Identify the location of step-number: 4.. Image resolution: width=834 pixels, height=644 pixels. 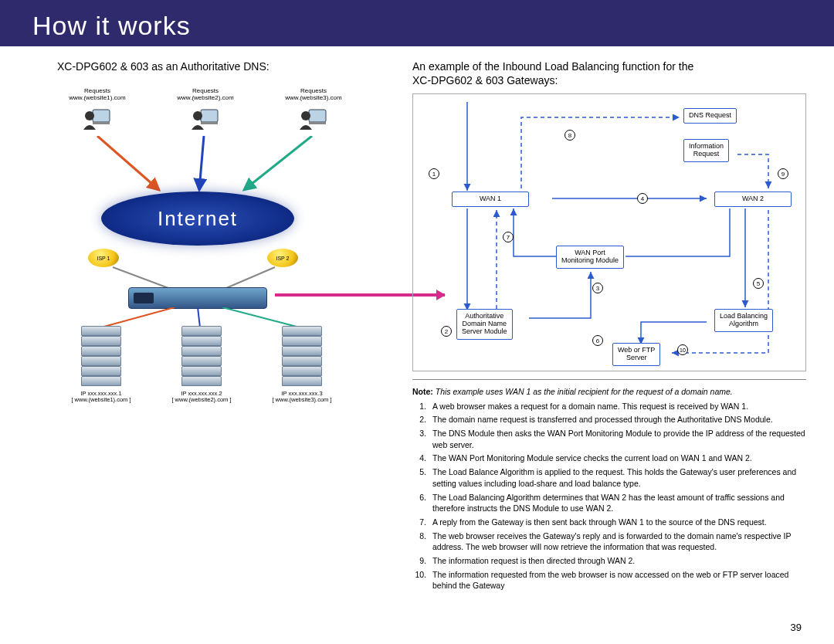
(419, 459).